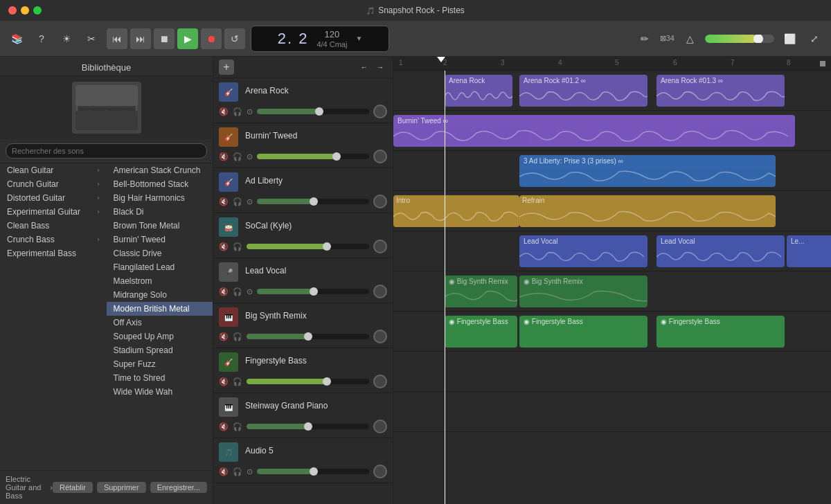 This screenshot has height=504, width=831. What do you see at coordinates (73, 487) in the screenshot?
I see `reset-button: Rétablir` at bounding box center [73, 487].